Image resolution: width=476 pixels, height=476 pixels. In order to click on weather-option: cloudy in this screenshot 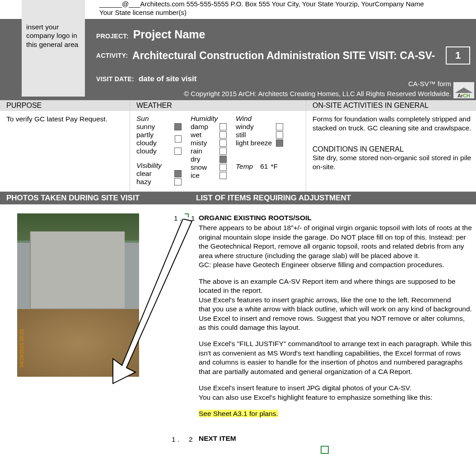, I will do `click(159, 151)`.